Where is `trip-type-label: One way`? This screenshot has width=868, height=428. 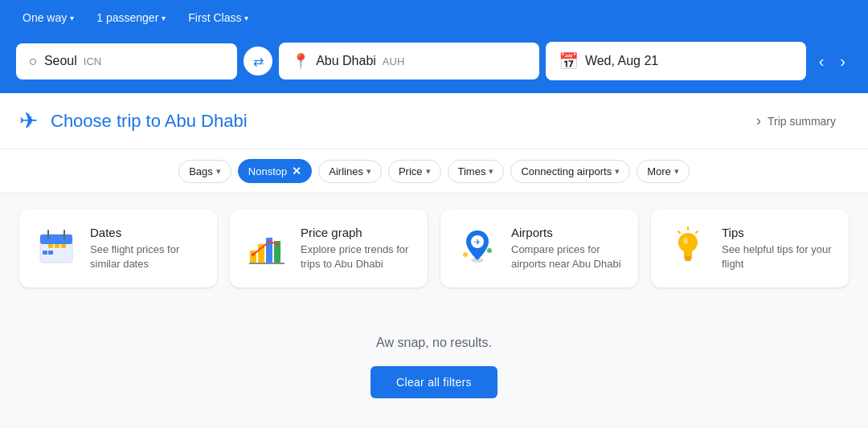 trip-type-label: One way is located at coordinates (45, 18).